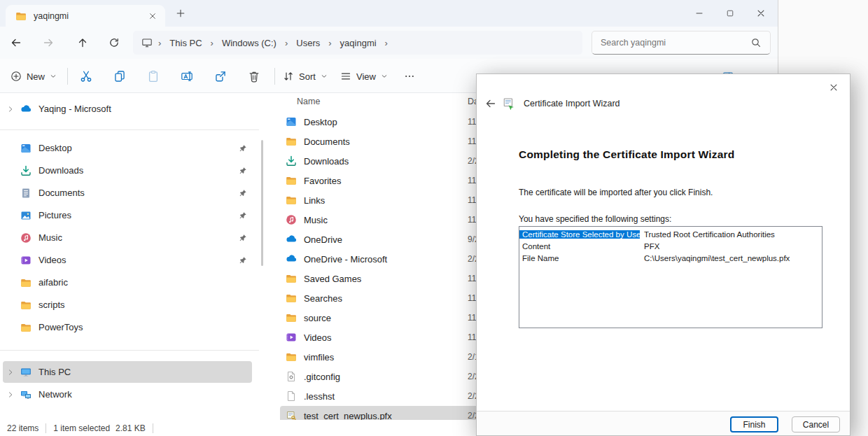 The image size is (868, 436). I want to click on sidebar-item-label: Videos, so click(136, 260).